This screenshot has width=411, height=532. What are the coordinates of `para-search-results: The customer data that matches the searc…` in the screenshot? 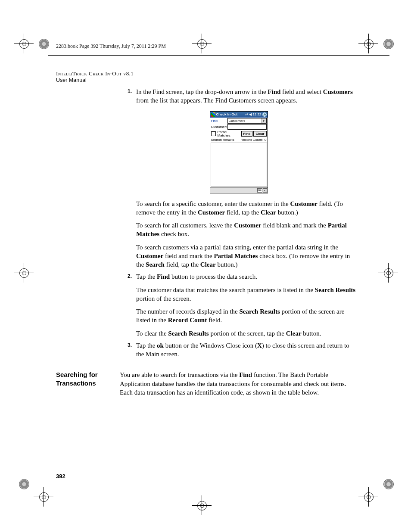 It's located at (247, 295).